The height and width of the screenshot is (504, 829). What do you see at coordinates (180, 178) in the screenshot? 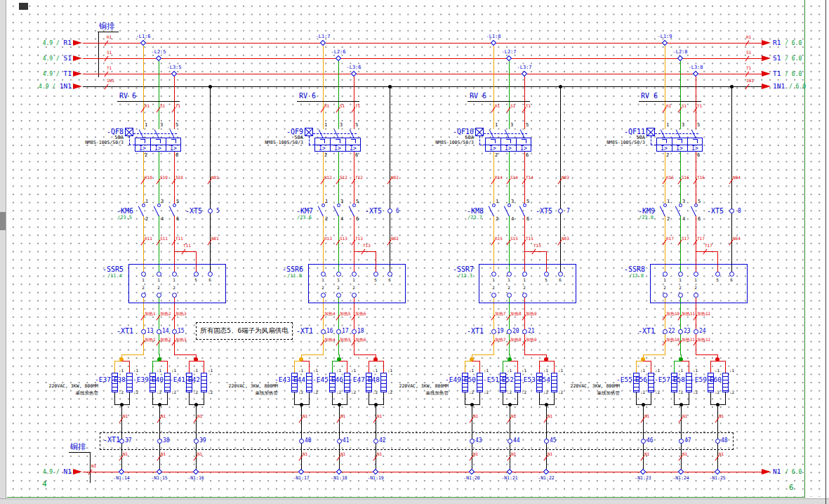
I see `wire-tag: T10` at bounding box center [180, 178].